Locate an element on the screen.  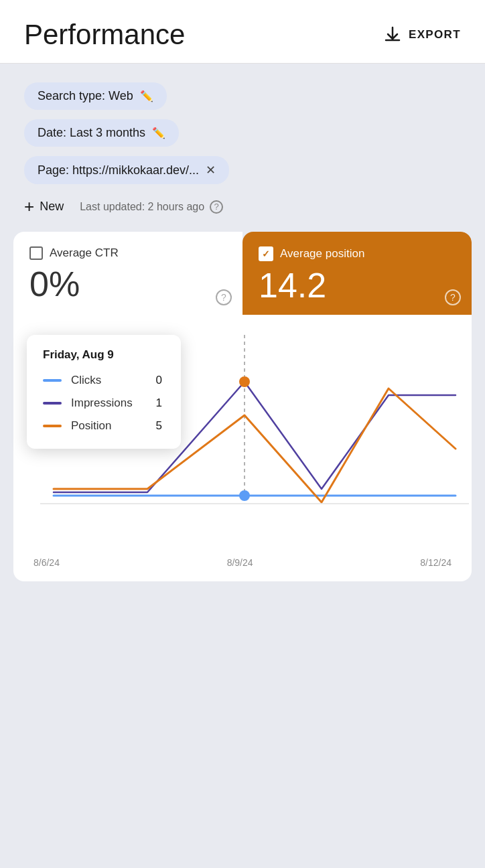
avg-ctr-header: Average CTR is located at coordinates (128, 253).